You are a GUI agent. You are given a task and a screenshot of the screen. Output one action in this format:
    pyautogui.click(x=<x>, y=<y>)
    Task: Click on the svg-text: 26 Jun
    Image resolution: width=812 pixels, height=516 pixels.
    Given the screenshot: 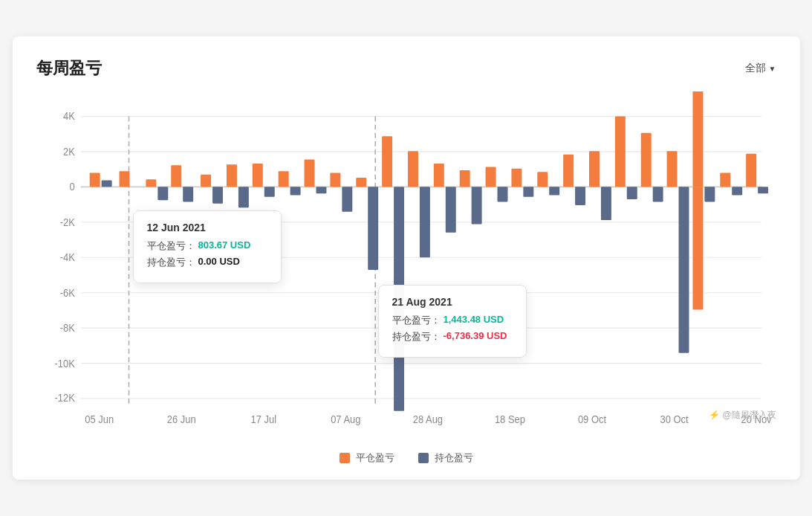 What is the action you would take?
    pyautogui.click(x=181, y=420)
    